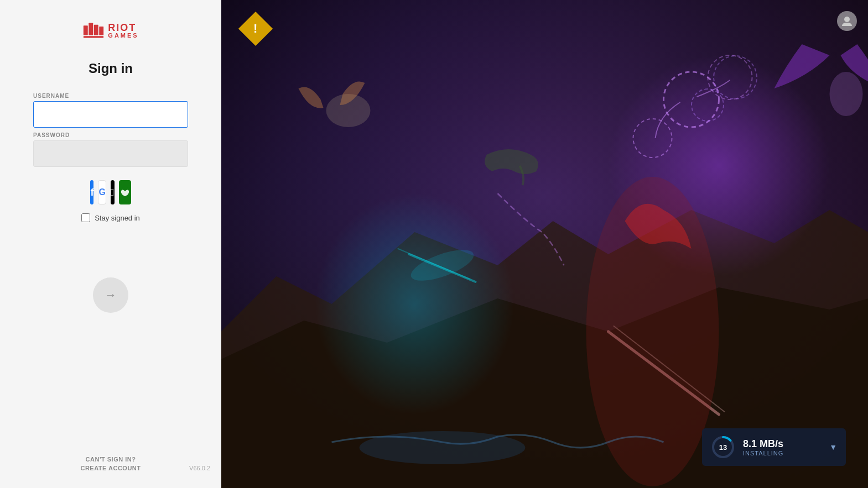  What do you see at coordinates (782, 444) in the screenshot?
I see `download-speed: 8.1 MB/s` at bounding box center [782, 444].